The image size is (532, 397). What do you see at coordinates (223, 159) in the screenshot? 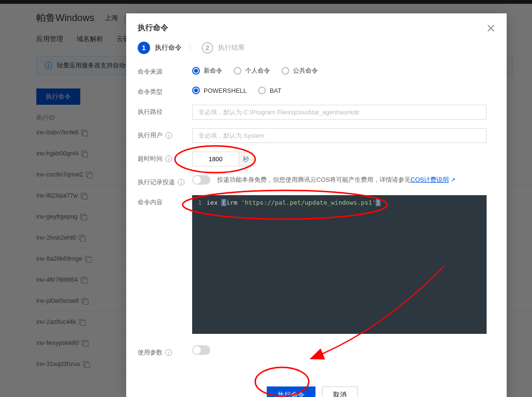
I see `timeout-input-wrapper: 秒` at bounding box center [223, 159].